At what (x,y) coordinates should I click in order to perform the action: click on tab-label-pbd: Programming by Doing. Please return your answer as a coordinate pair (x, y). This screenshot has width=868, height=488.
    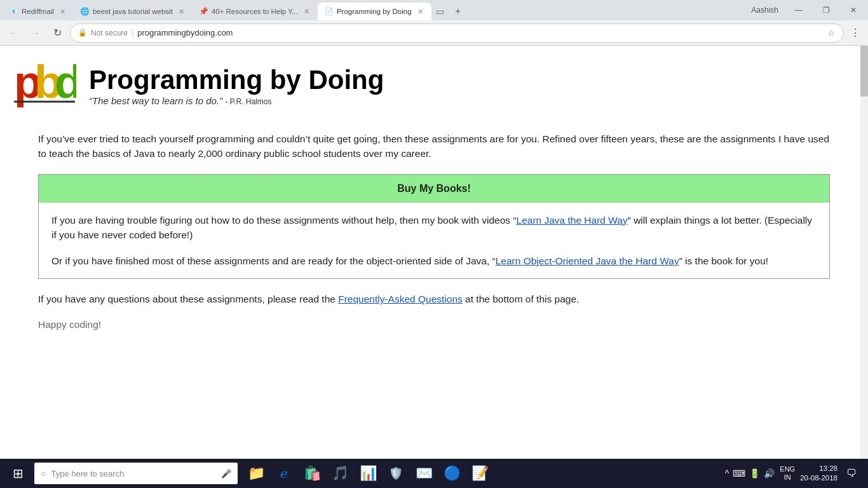
    Looking at the image, I should click on (374, 11).